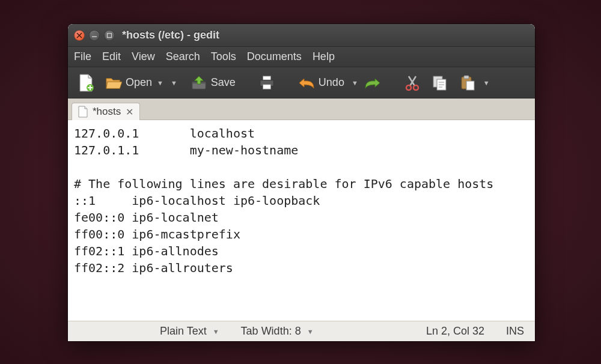 The height and width of the screenshot is (364, 601). I want to click on window-title: *hosts (/etc) - gedit, so click(171, 35).